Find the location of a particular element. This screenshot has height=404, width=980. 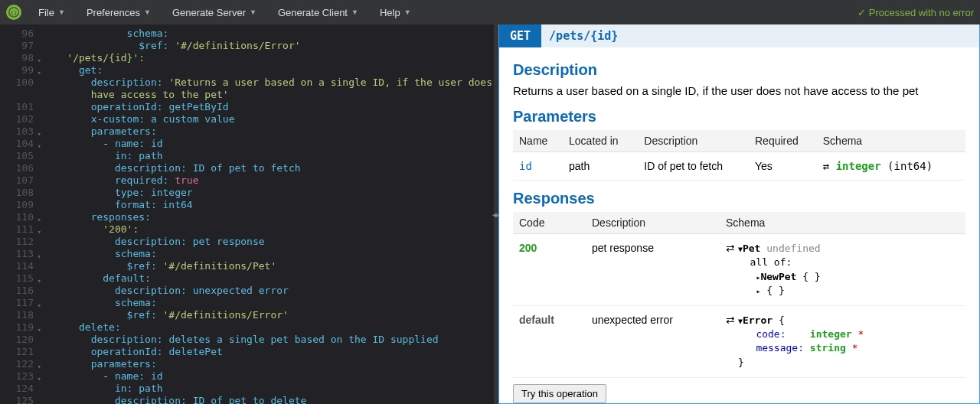

description-text: Returns a user based on a single ID, if … is located at coordinates (740, 91).